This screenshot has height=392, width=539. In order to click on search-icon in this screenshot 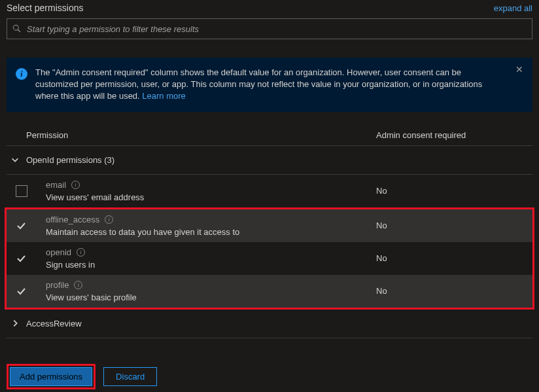, I will do `click(17, 29)`.